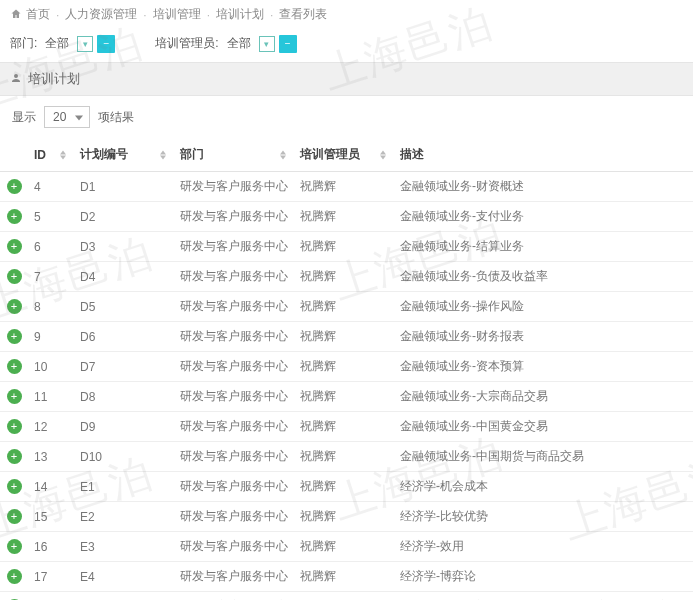 The image size is (693, 600). What do you see at coordinates (346, 277) in the screenshot?
I see `table-row: +7D4研发与客户服务中心祝腾辉金融领域业务-负债及收益率` at bounding box center [346, 277].